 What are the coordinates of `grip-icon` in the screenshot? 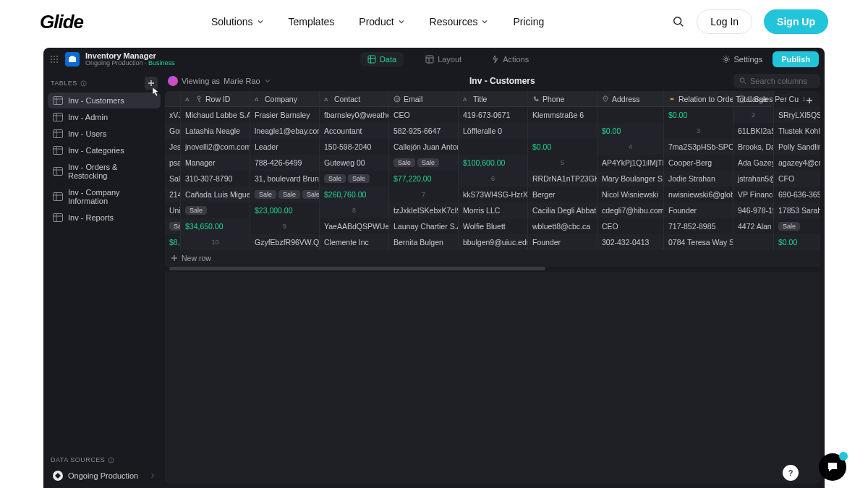 It's located at (54, 59).